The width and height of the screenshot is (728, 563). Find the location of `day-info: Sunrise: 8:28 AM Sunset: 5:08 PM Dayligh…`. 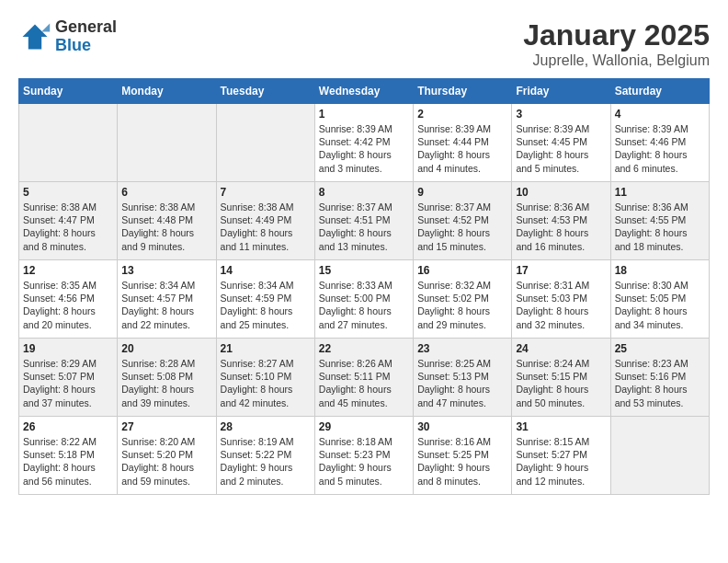

day-info: Sunrise: 8:28 AM Sunset: 5:08 PM Dayligh… is located at coordinates (166, 383).